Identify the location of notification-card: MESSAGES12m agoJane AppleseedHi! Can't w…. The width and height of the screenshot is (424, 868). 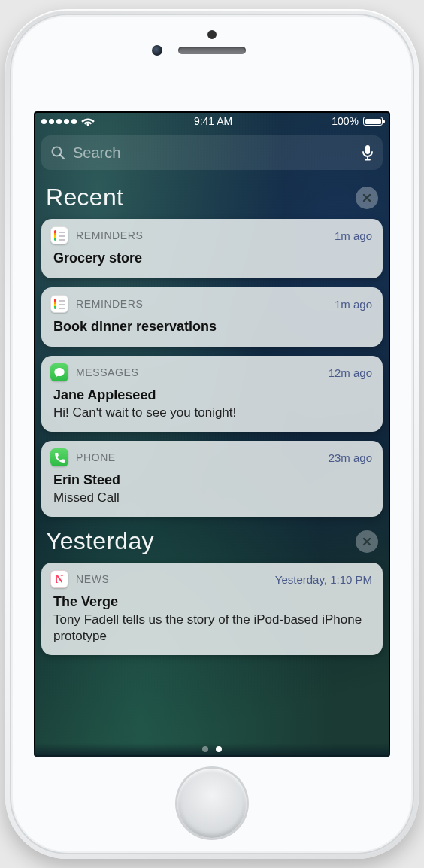
(212, 394).